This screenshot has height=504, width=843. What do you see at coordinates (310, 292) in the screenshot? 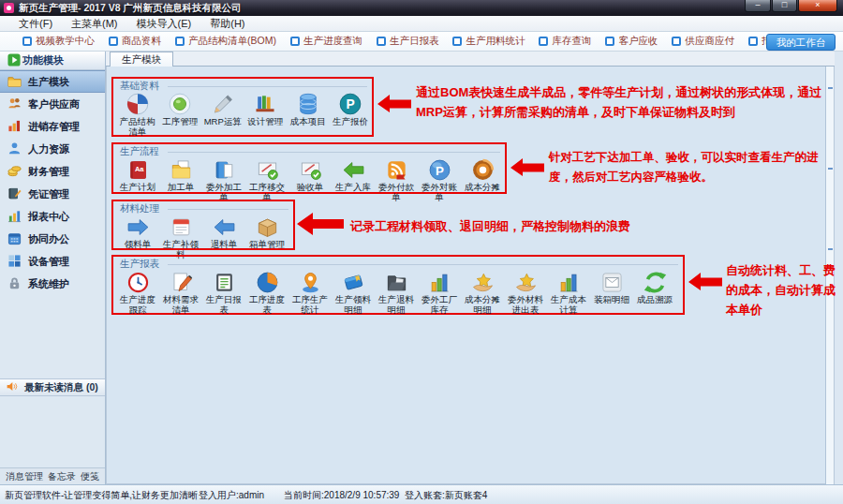
I see `module-process-stats: 工序生产统计` at bounding box center [310, 292].